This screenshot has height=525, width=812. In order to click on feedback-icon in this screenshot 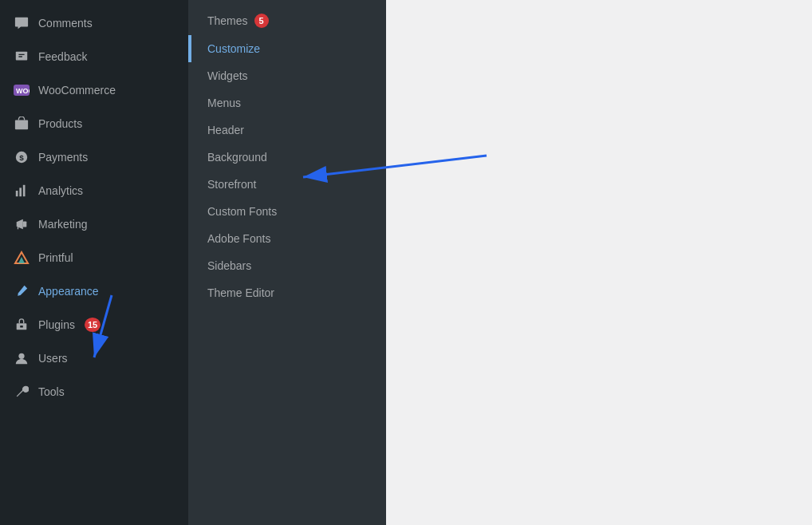, I will do `click(22, 57)`.